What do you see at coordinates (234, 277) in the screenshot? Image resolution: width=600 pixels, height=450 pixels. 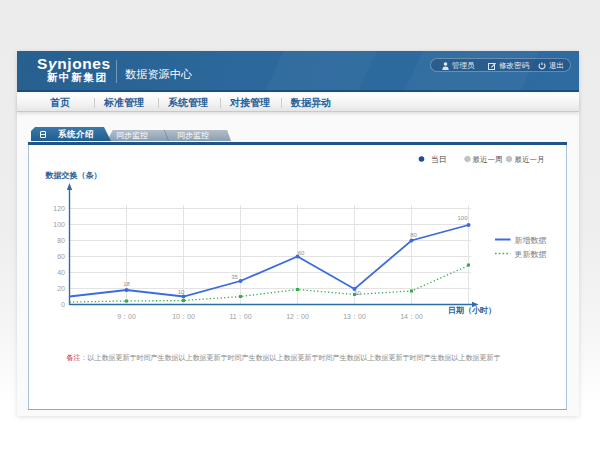 I see `svg-text: 35` at bounding box center [234, 277].